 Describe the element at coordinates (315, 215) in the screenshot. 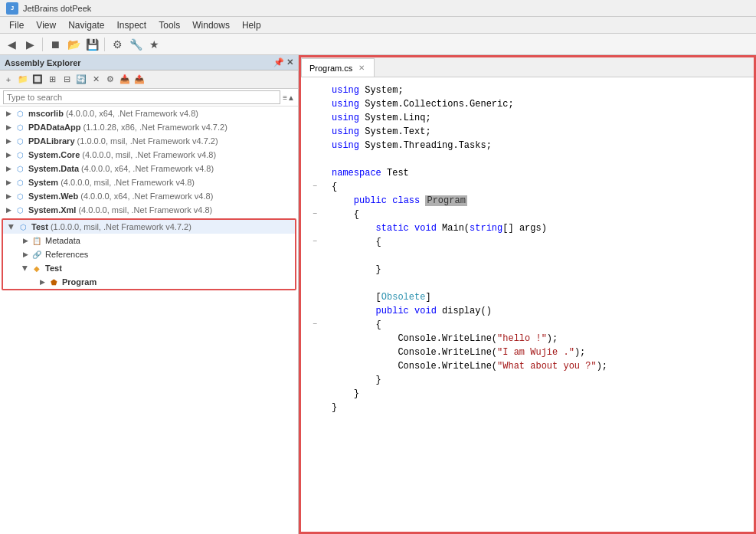

I see `line-gutter-10: −` at that location.